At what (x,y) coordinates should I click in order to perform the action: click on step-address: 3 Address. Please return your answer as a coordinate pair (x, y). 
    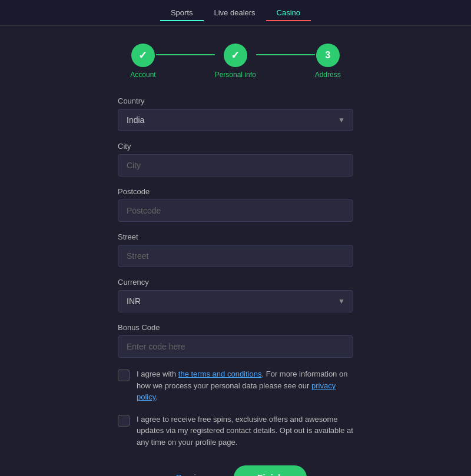
    Looking at the image, I should click on (328, 61).